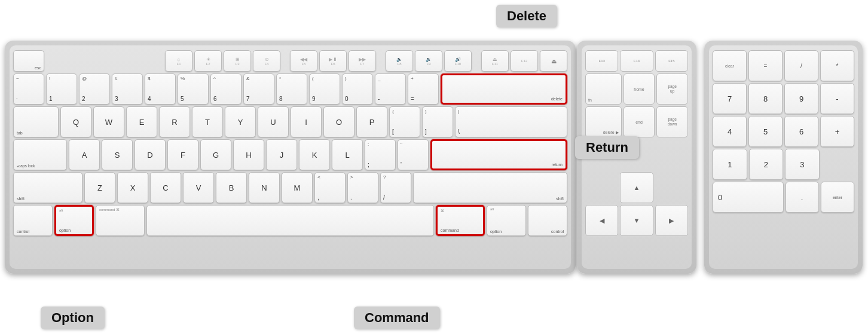 Image resolution: width=868 pixels, height=334 pixels. What do you see at coordinates (48, 188) in the screenshot?
I see `key-shift-left: shift` at bounding box center [48, 188].